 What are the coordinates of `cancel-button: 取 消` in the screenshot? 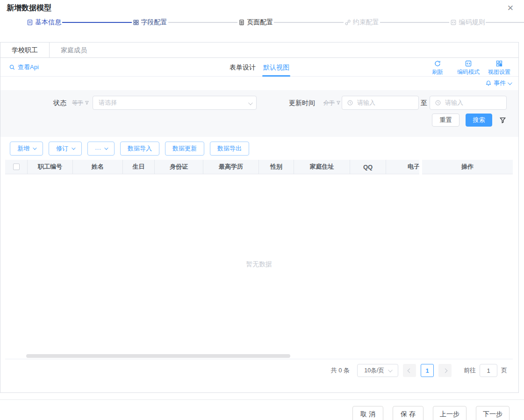 It's located at (368, 413).